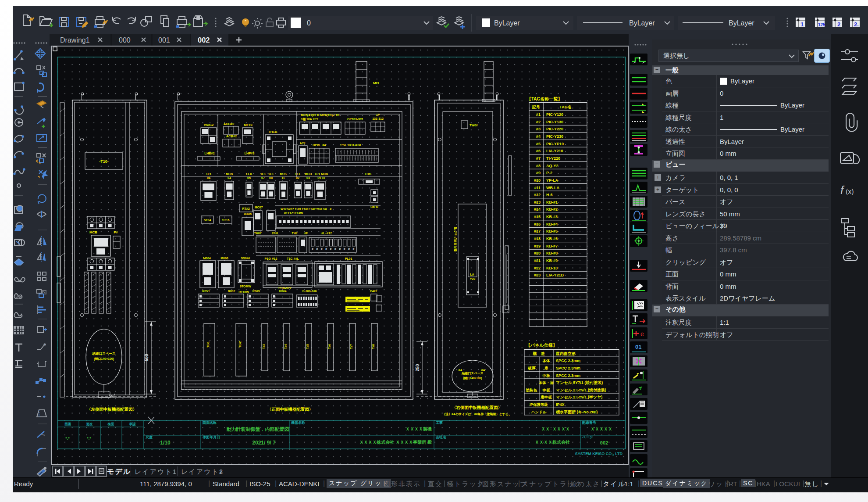 This screenshot has height=502, width=868. What do you see at coordinates (258, 429) in the screenshot?
I see `svg-text: 動力計装制御盤．内部配置図` at bounding box center [258, 429].